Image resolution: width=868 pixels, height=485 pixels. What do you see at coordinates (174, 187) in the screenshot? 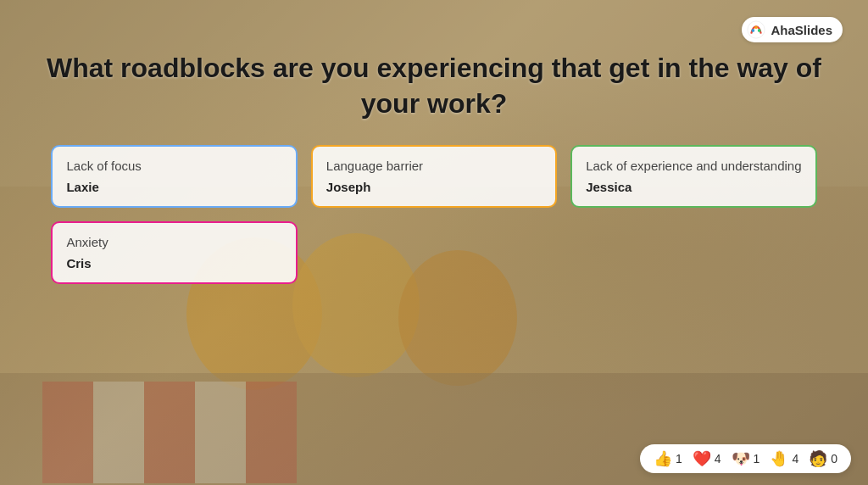
I see `card-name-1: Laxie` at bounding box center [174, 187].